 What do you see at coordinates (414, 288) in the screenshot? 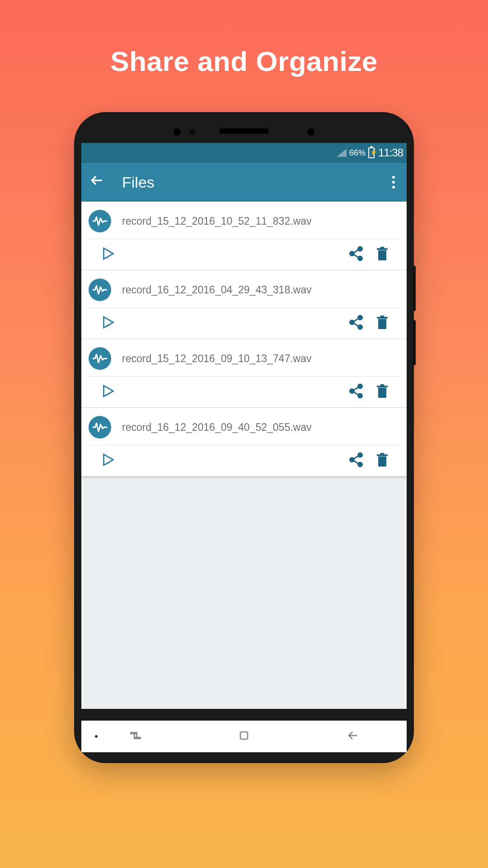
I see `volume-up-button` at bounding box center [414, 288].